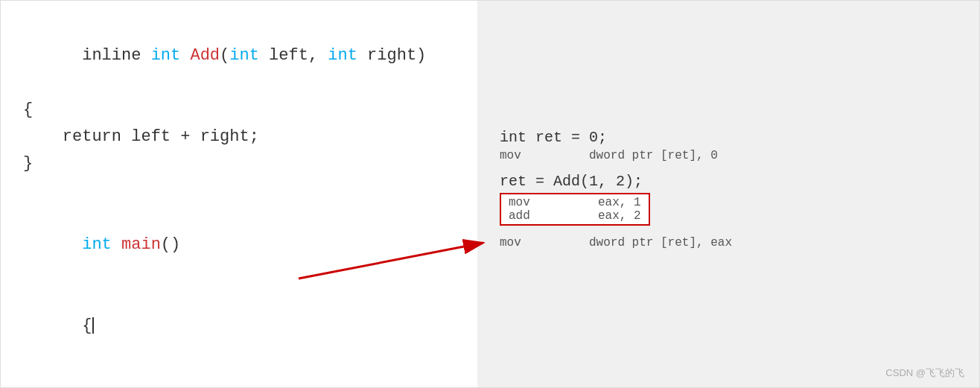 Image resolution: width=980 pixels, height=388 pixels. What do you see at coordinates (239, 137) in the screenshot?
I see `code-line-3: return left + right;` at bounding box center [239, 137].